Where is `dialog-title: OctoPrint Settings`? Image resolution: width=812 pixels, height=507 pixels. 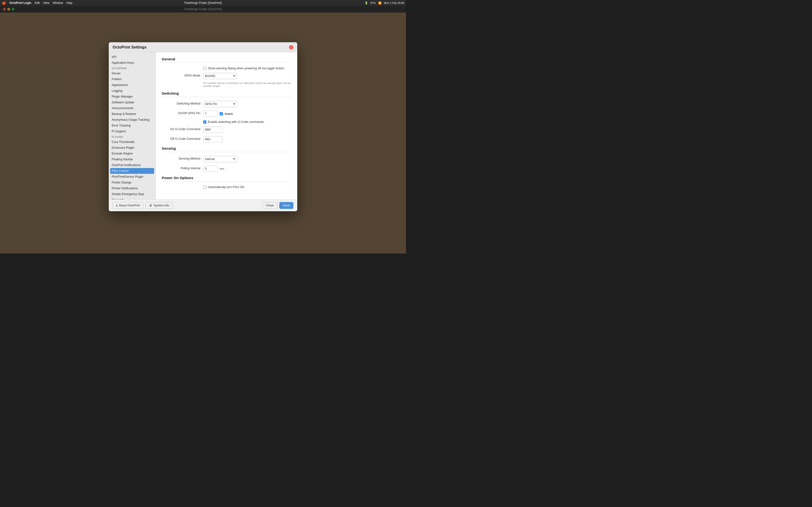
dialog-title: OctoPrint Settings is located at coordinates (130, 48).